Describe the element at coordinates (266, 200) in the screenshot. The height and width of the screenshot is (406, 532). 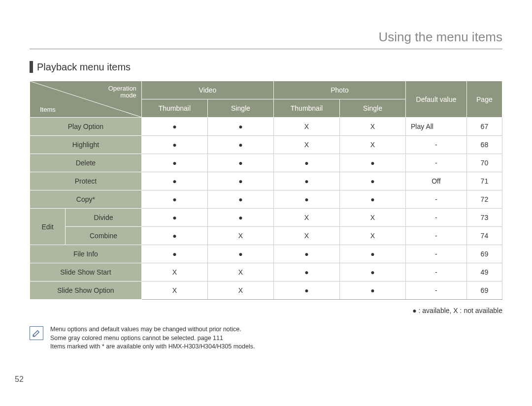
I see `table-row: Copy* ● ● ● ● - 72` at that location.